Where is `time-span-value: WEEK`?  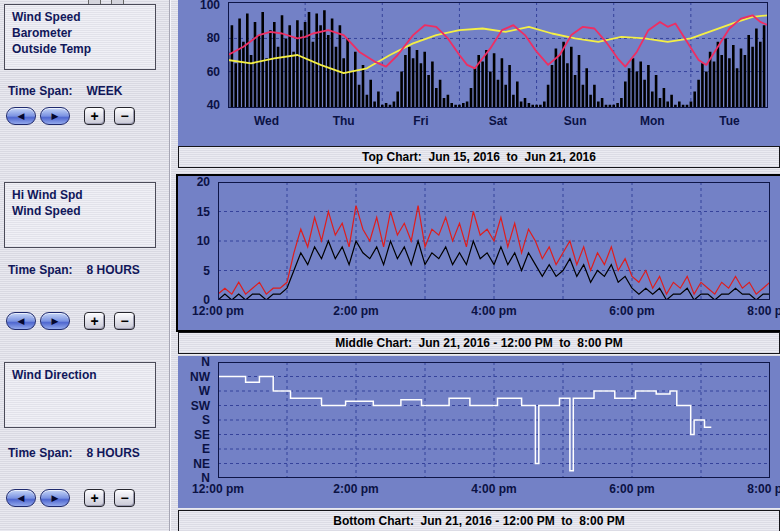
time-span-value: WEEK is located at coordinates (104, 91).